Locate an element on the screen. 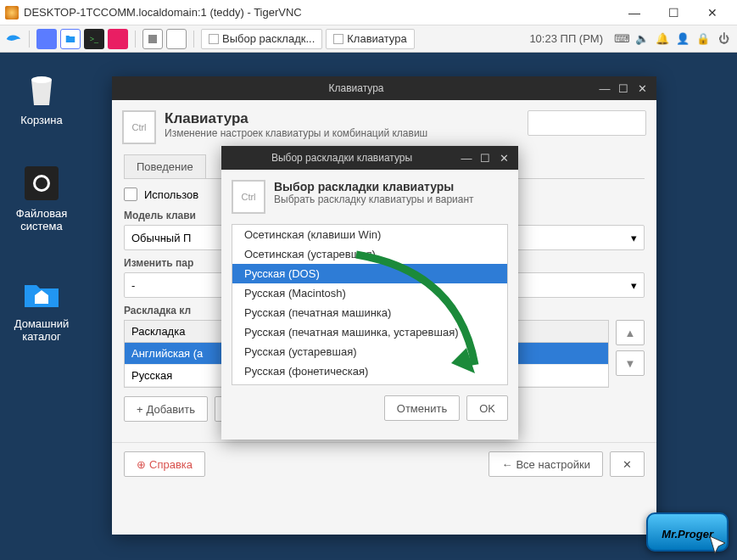  file-manager-button is located at coordinates (70, 39).